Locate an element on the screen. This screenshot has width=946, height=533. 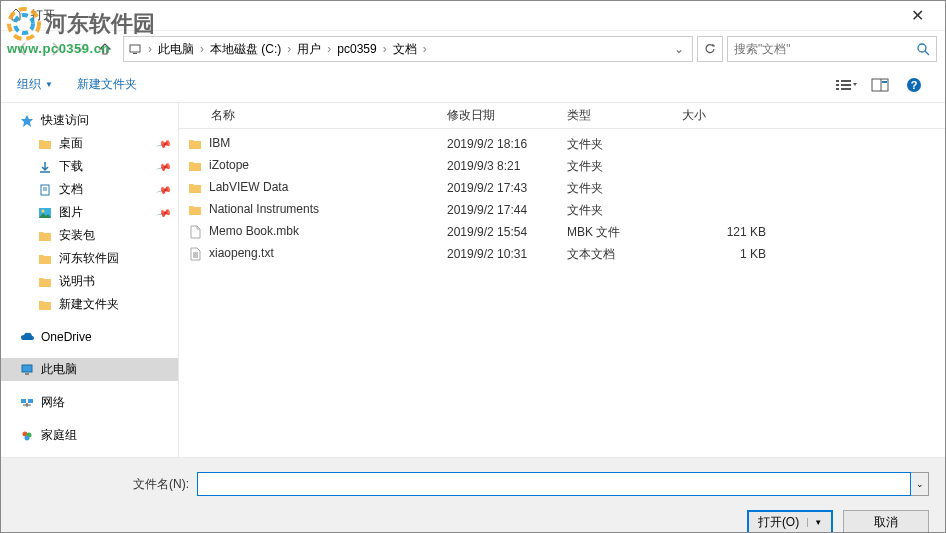
file-type: 文本文档 is located at coordinates (616, 254).